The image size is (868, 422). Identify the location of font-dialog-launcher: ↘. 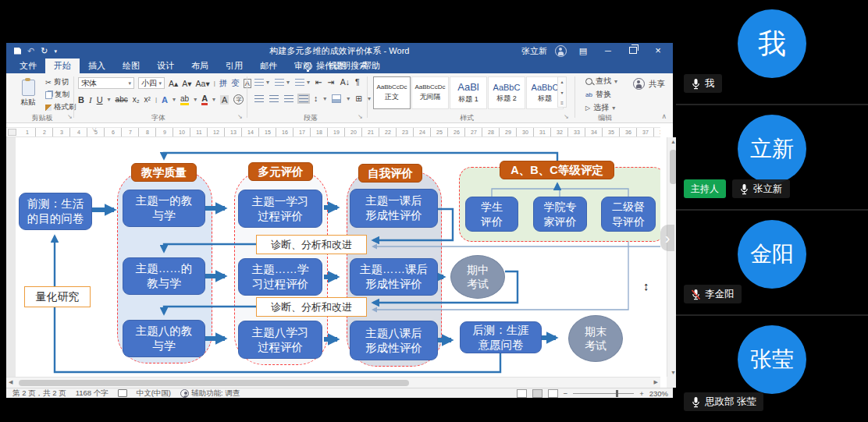
(240, 117).